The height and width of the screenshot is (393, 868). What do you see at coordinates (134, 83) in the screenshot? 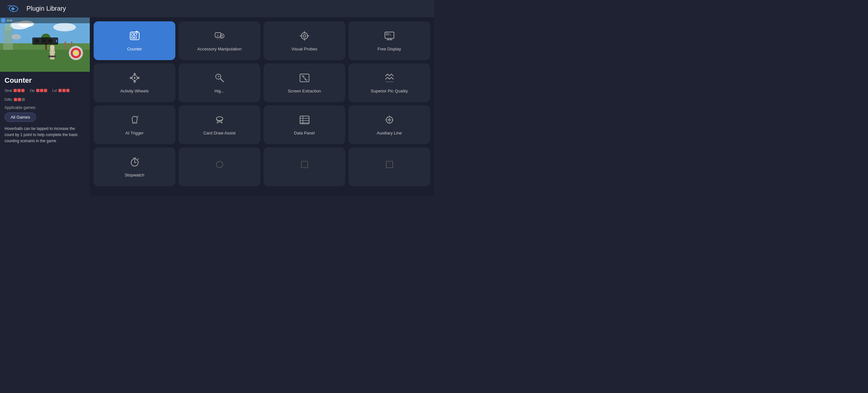
I see `plugin-card-wheels: Activity Wheels` at bounding box center [134, 83].